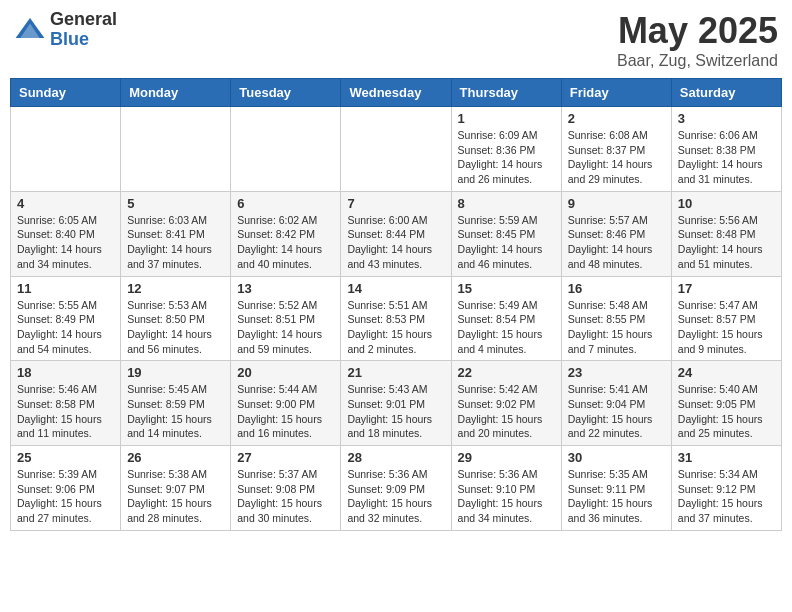 Image resolution: width=792 pixels, height=612 pixels. What do you see at coordinates (286, 458) in the screenshot?
I see `day-number: 27` at bounding box center [286, 458].